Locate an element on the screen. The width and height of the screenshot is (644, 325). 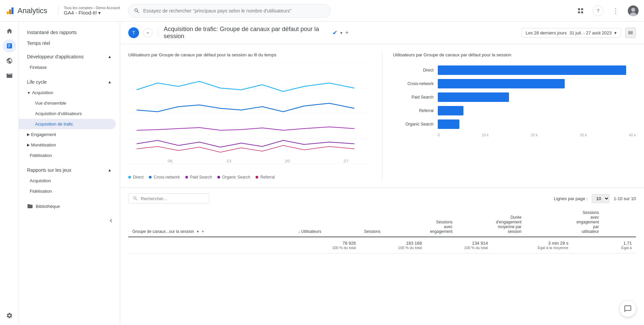
line-chart-legend: Direct Cross-network Paid Search Organic… is located at coordinates (250, 177).